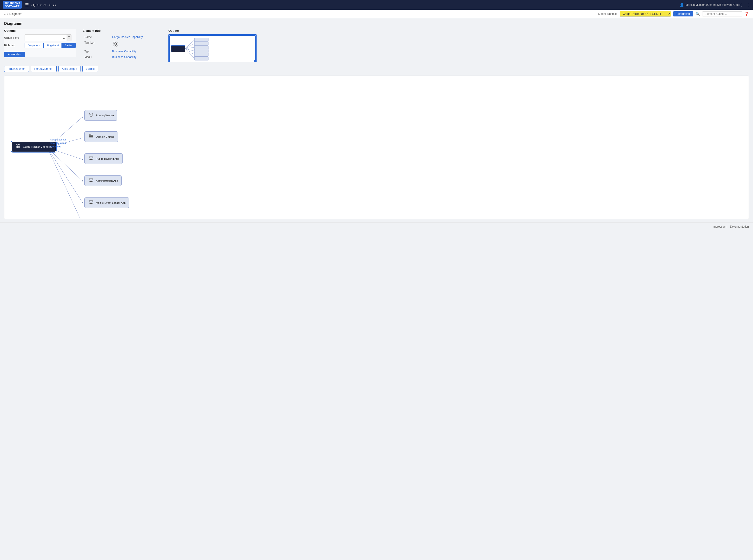 The width and height of the screenshot is (753, 560). Describe the element at coordinates (45, 38) in the screenshot. I see `graph-tiefe-input` at that location.